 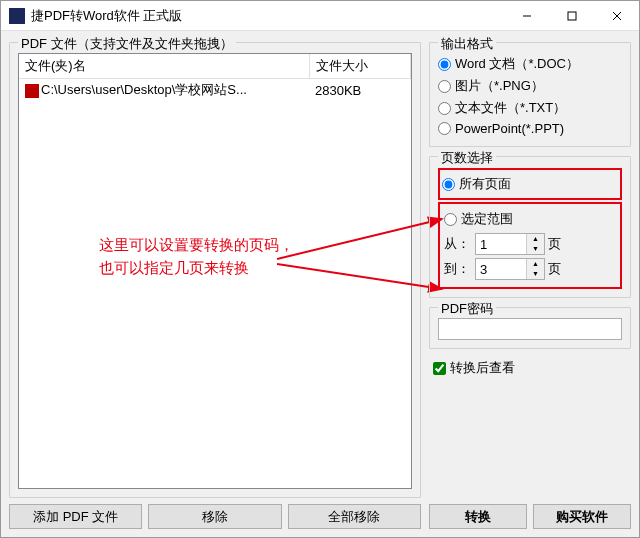 What do you see at coordinates (530, 329) in the screenshot?
I see `password-input` at bounding box center [530, 329].